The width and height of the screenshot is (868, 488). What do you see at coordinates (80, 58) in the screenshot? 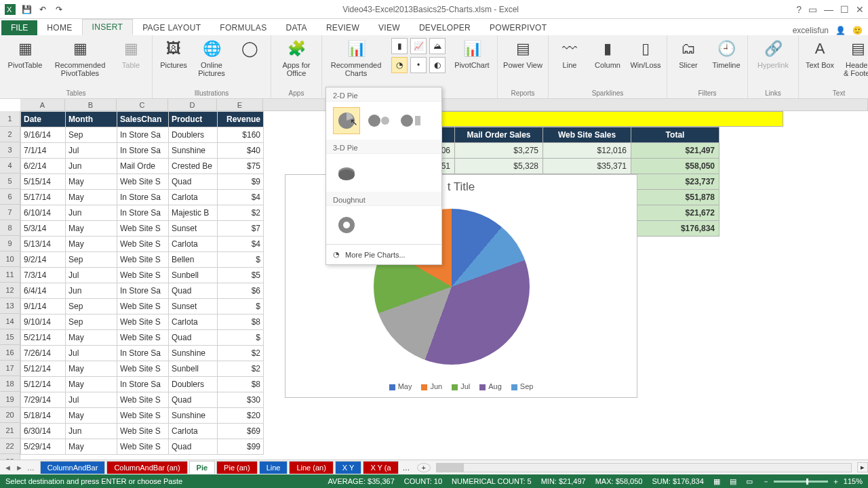
I see `recommended-pivottables-button: ▦Recommended PivotTables` at bounding box center [80, 58].